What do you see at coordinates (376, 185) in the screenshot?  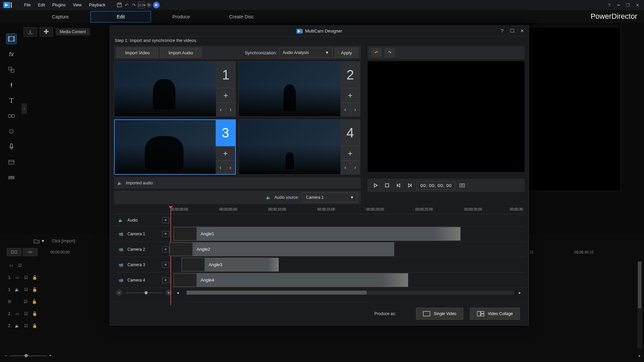 I see `play-icon` at bounding box center [376, 185].